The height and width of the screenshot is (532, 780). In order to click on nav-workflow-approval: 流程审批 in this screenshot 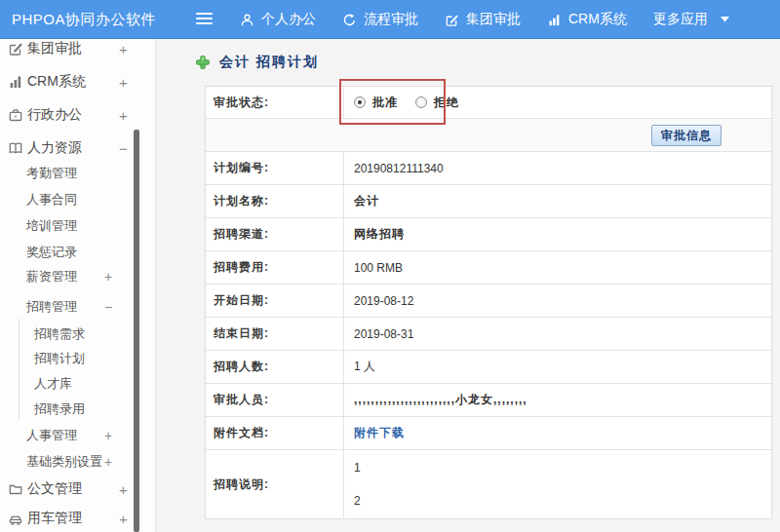, I will do `click(380, 19)`.